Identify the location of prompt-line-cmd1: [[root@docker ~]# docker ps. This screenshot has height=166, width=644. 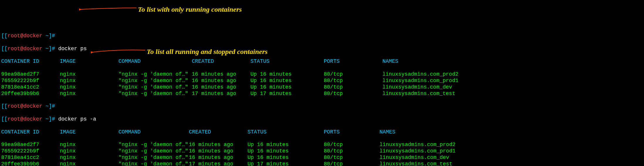
(322, 49).